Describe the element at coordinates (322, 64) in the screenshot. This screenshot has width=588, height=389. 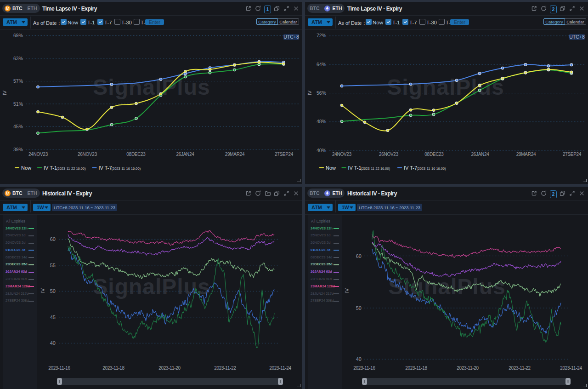
I see `svg-text: 64%` at that location.